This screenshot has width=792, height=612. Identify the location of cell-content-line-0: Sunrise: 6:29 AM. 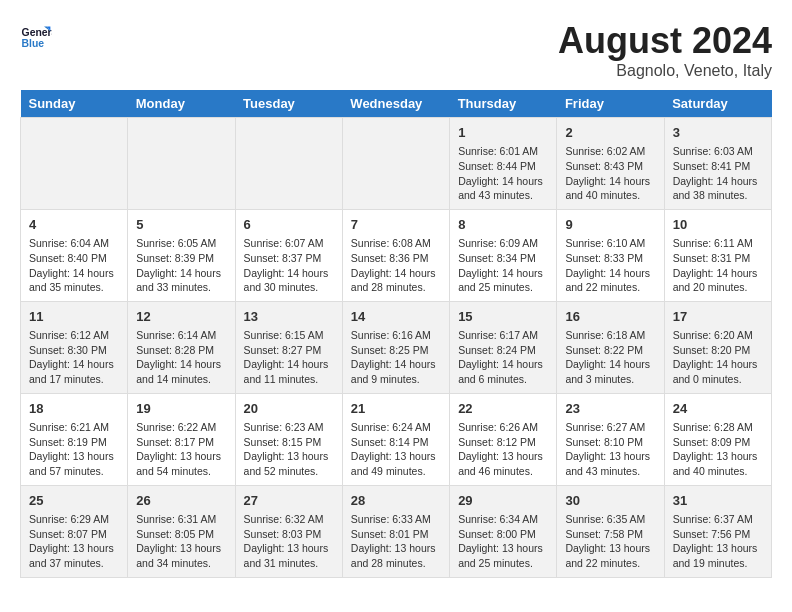
(74, 520).